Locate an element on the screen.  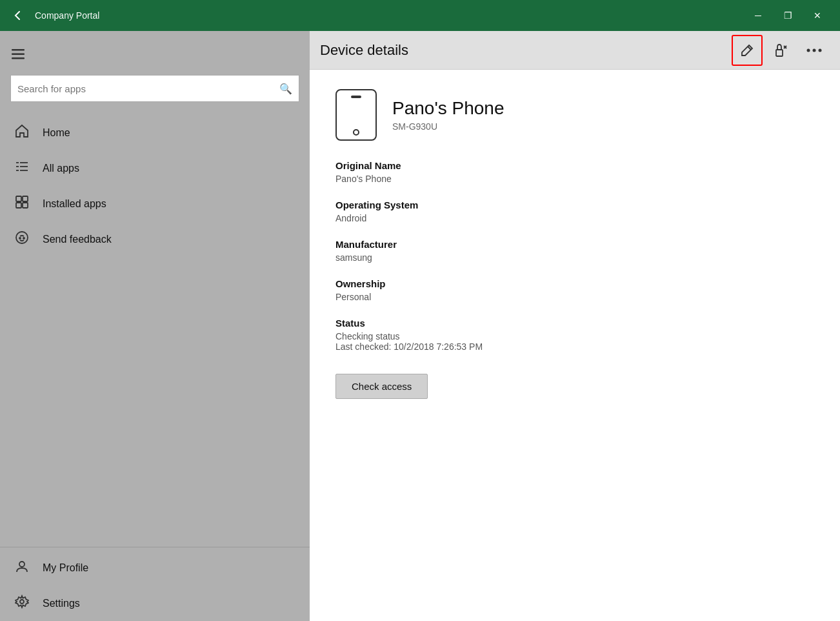
manufacturer-value: samsung is located at coordinates (575, 258).